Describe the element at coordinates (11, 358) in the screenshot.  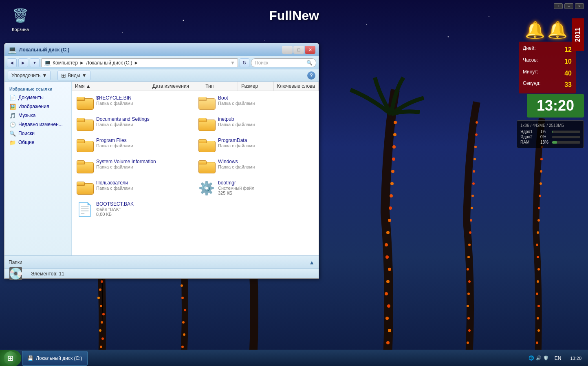
I see `start-button: ⊞` at that location.